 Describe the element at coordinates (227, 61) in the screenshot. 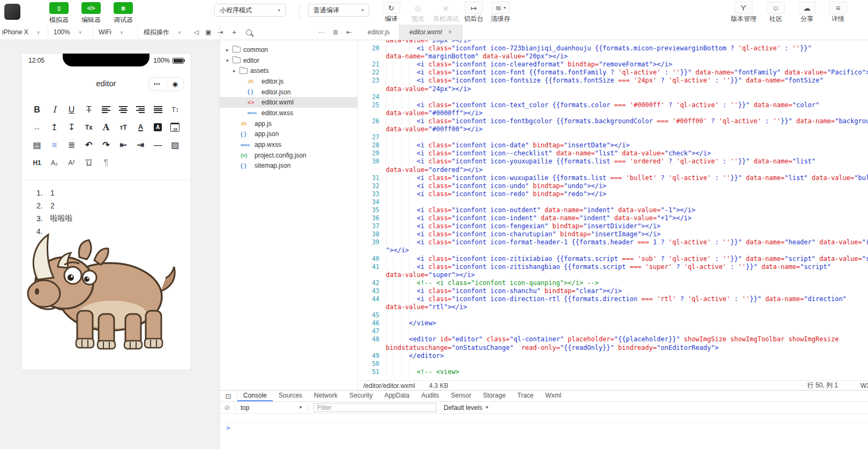

I see `chevron-down-icon: ▾` at that location.